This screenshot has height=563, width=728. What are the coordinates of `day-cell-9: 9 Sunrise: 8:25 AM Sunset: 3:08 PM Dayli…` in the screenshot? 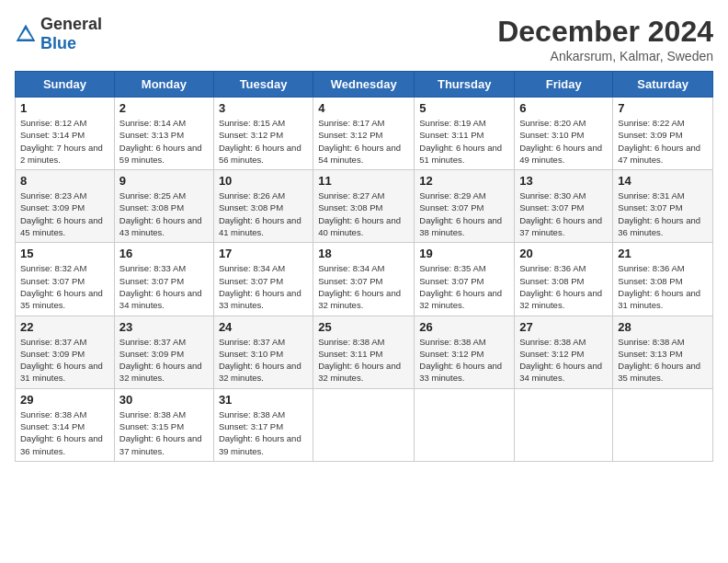 It's located at (164, 206).